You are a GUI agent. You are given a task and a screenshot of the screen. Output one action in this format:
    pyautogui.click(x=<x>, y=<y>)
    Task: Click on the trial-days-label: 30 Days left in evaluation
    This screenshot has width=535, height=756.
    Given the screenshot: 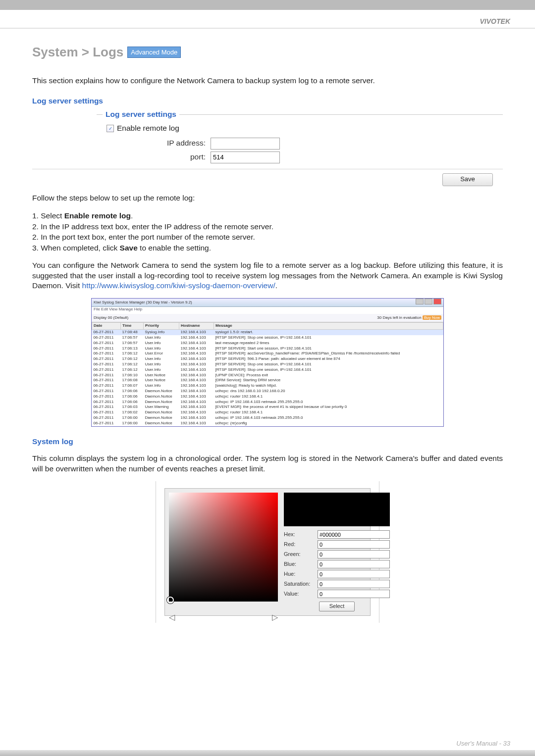 What is the action you would take?
    pyautogui.click(x=399, y=318)
    